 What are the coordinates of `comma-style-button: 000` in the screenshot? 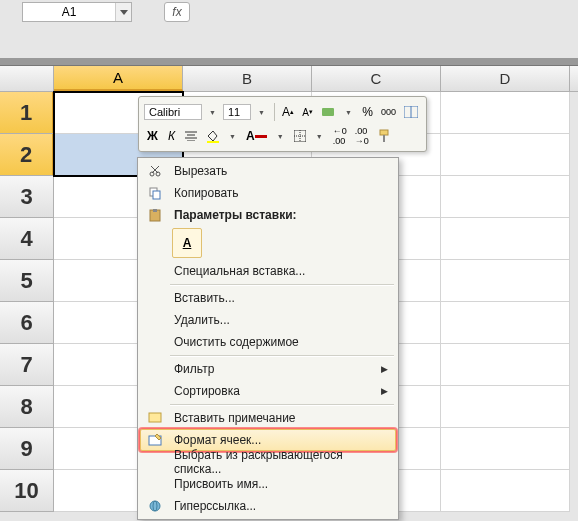 It's located at (388, 112).